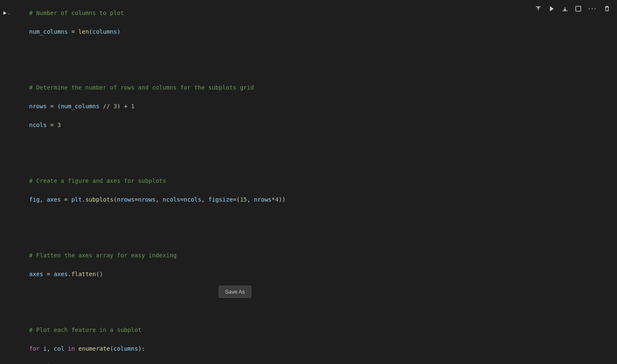 The image size is (617, 364). What do you see at coordinates (578, 9) in the screenshot?
I see `clear-output-button` at bounding box center [578, 9].